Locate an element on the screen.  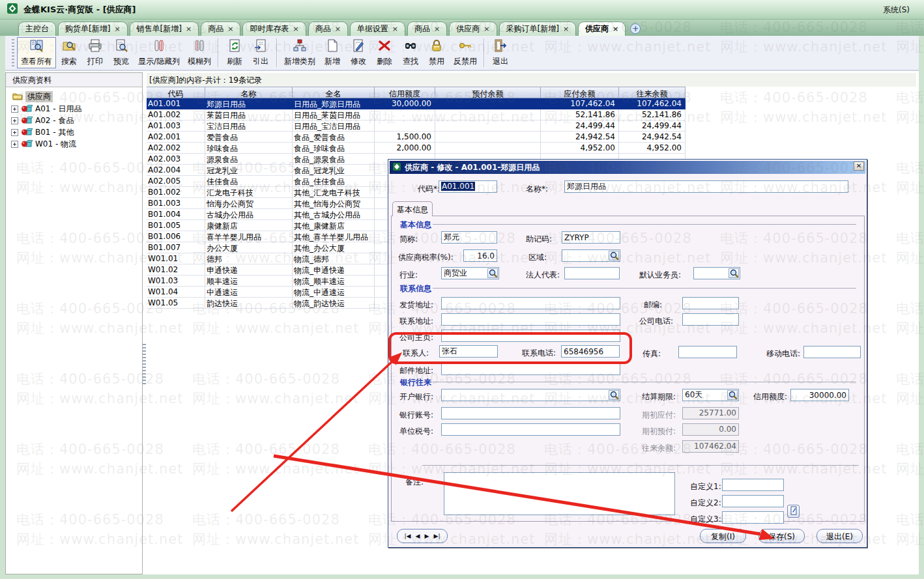
mobile-field is located at coordinates (832, 352).